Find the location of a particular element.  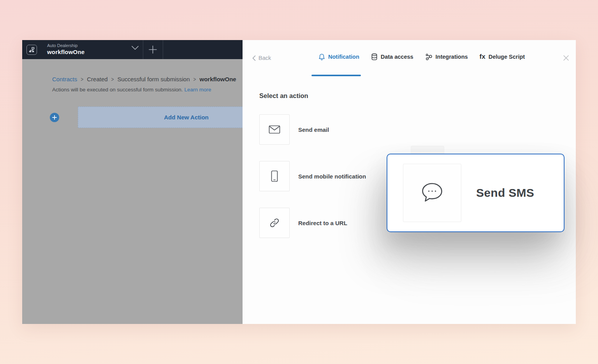

back-button: Back is located at coordinates (262, 58).